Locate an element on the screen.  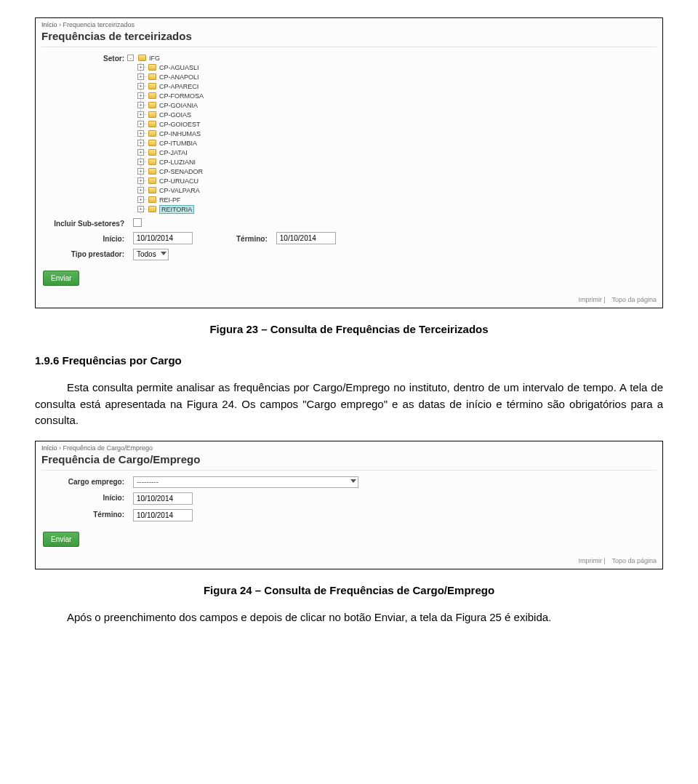
breadcrumb-current: Frequencia terceirizados is located at coordinates (99, 25).